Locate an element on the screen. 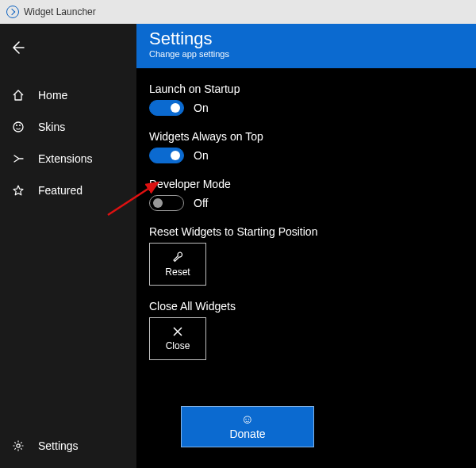  setting-launch-on-startup: Launch on Startup On is located at coordinates (306, 99).